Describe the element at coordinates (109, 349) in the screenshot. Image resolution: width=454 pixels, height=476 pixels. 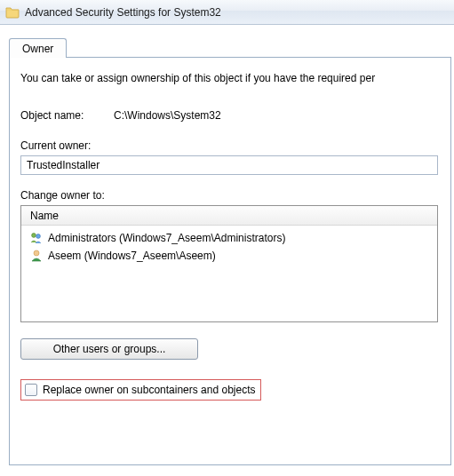
I see `other-users-button: Other users or groups...` at that location.